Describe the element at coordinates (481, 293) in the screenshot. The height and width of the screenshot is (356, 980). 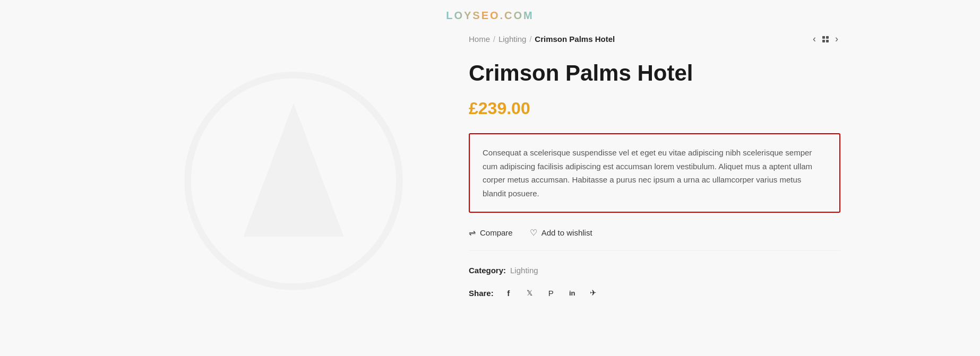
I see `share-label: Share:` at that location.